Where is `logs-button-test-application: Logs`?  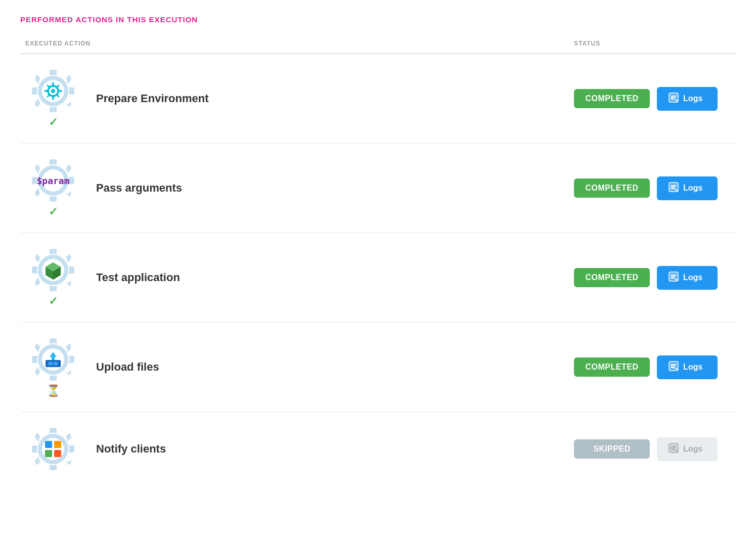 logs-button-test-application: Logs is located at coordinates (687, 278).